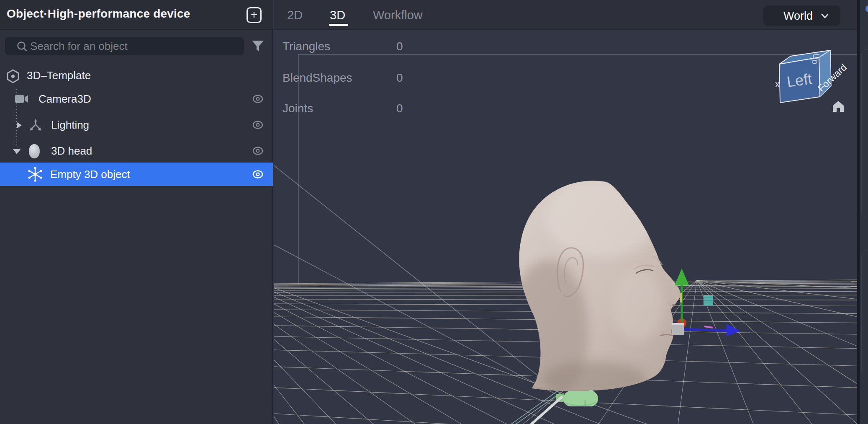 This screenshot has width=868, height=424. What do you see at coordinates (594, 290) in the screenshot?
I see `head-model` at bounding box center [594, 290].